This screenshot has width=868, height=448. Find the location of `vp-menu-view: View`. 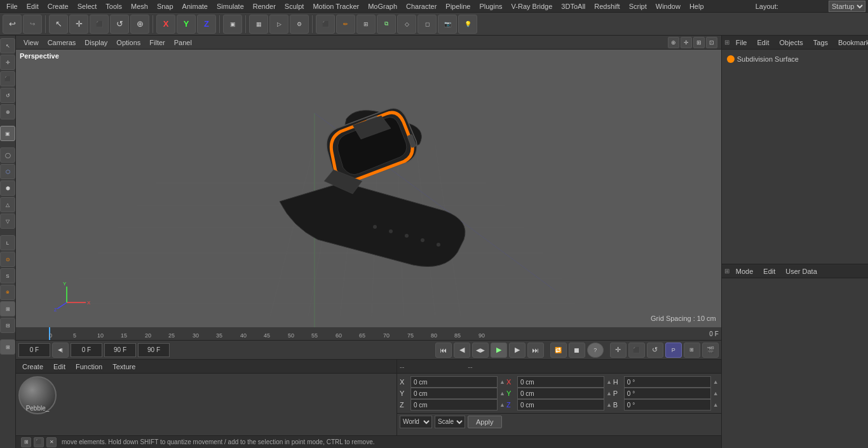

vp-menu-view: View is located at coordinates (31, 43).